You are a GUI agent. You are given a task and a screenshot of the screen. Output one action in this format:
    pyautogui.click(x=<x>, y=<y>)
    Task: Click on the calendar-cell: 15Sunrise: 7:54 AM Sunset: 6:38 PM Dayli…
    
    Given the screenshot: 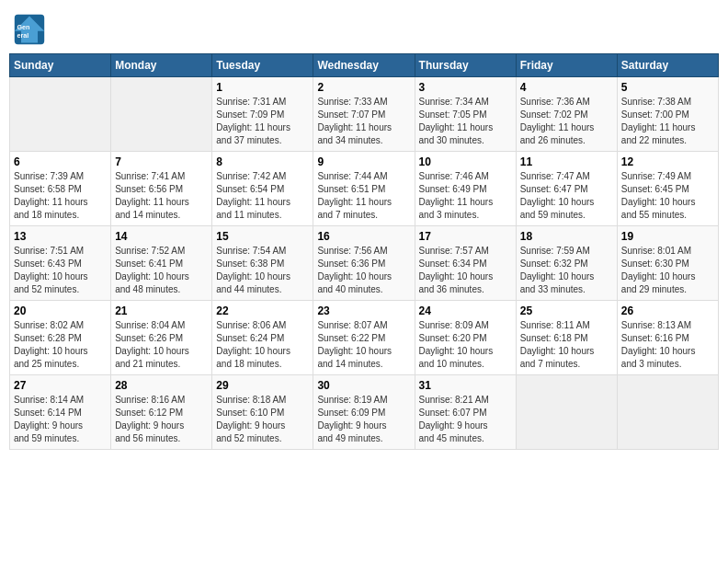 What is the action you would take?
    pyautogui.click(x=263, y=263)
    